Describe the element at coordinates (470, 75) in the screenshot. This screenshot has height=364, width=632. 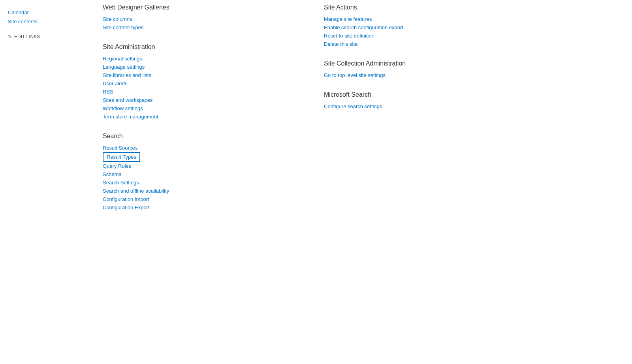
I see `link-top-level-site-settings: Go to top level site settings` at that location.